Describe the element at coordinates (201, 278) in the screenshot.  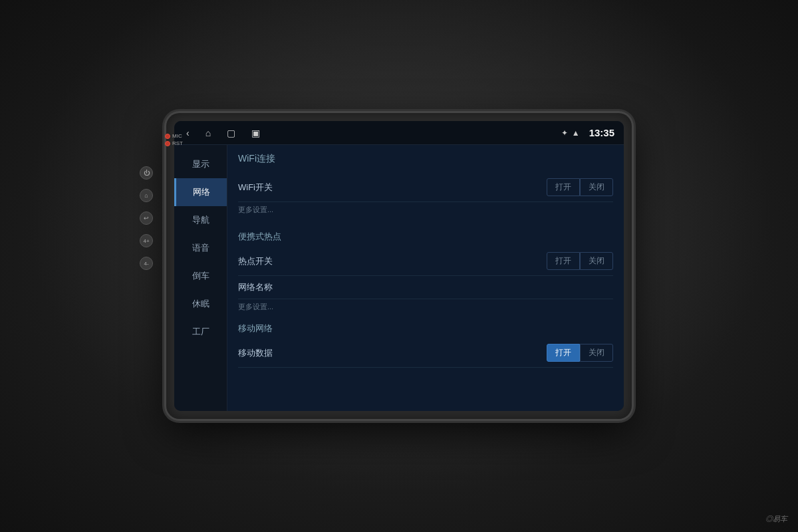
I see `settings-sidebar: 显示 网络 导航 语音 倒车 休眠` at that location.